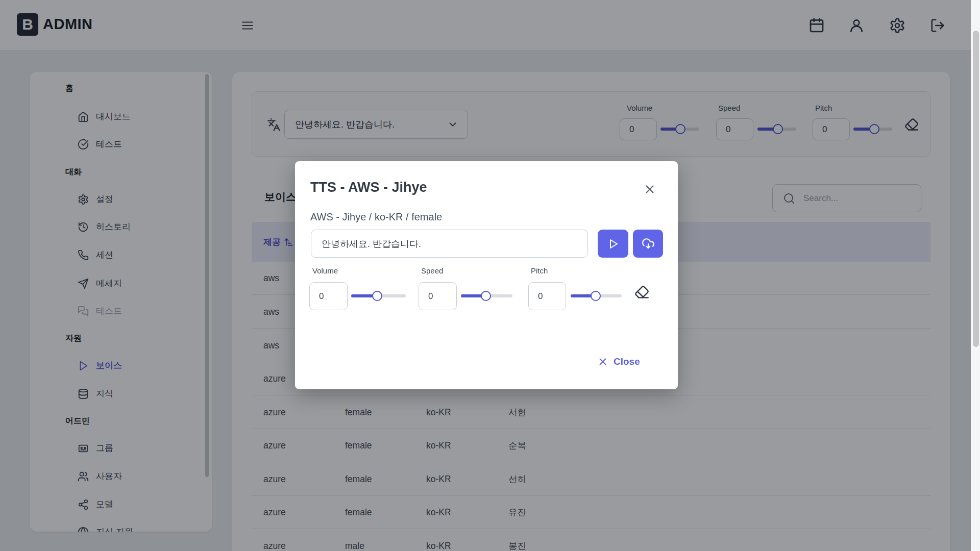 The height and width of the screenshot is (551, 980). Describe the element at coordinates (449, 244) in the screenshot. I see `modal-tts-text-input` at that location.